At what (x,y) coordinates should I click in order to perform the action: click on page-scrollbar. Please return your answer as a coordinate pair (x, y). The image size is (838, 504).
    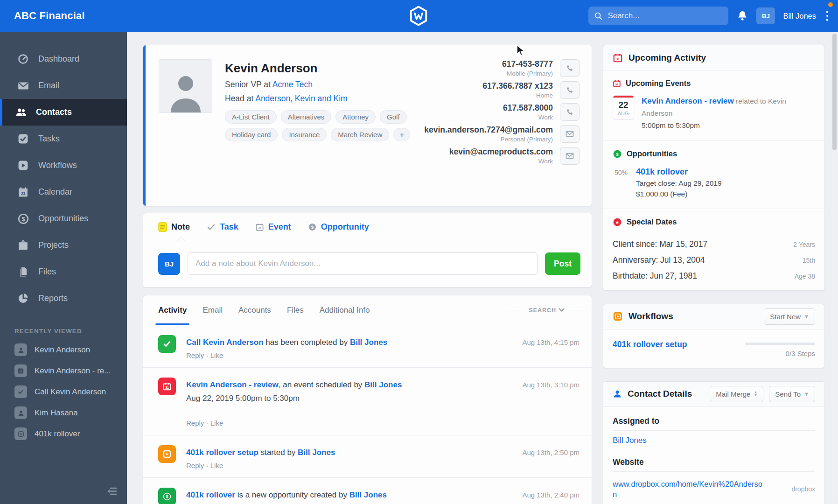
    Looking at the image, I should click on (834, 268).